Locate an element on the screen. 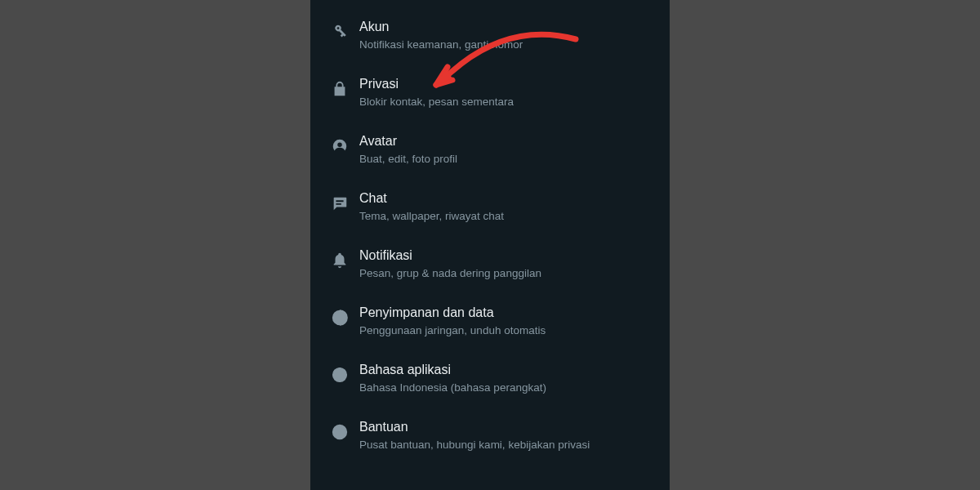 The width and height of the screenshot is (980, 490). item-subtitle: Pesan, grup & nada dering panggilan is located at coordinates (506, 274).